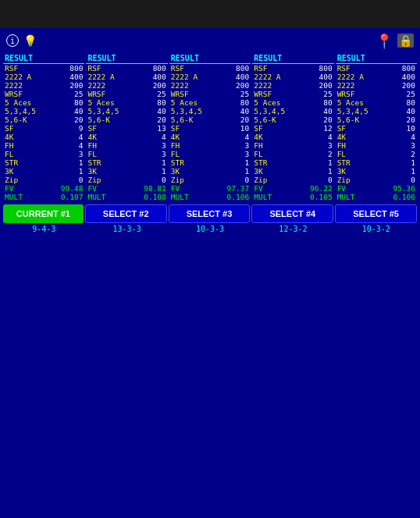 The width and height of the screenshot is (420, 518). I want to click on table-row: 5,3,4,540, so click(44, 111).